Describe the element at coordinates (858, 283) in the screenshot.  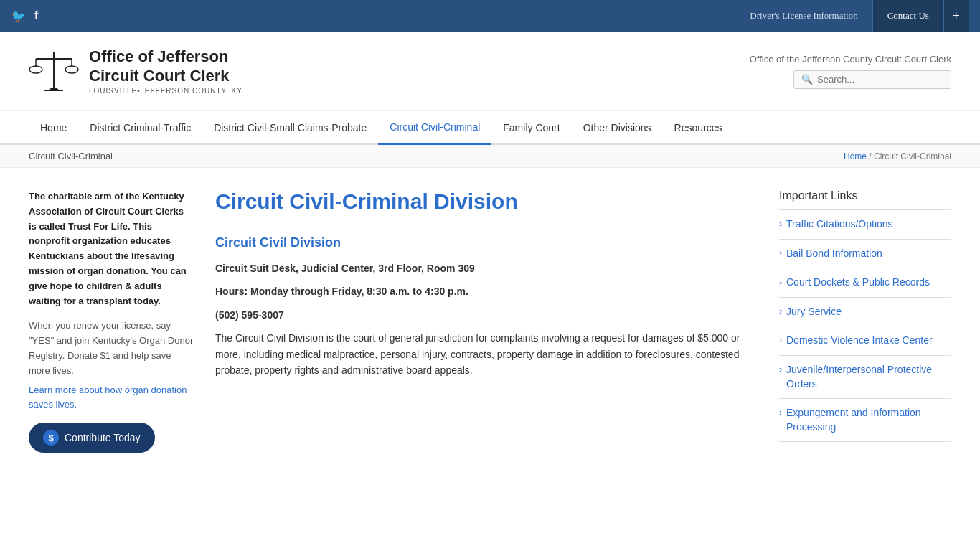
I see `court-dockets-link: Court Dockets & Public Records` at that location.